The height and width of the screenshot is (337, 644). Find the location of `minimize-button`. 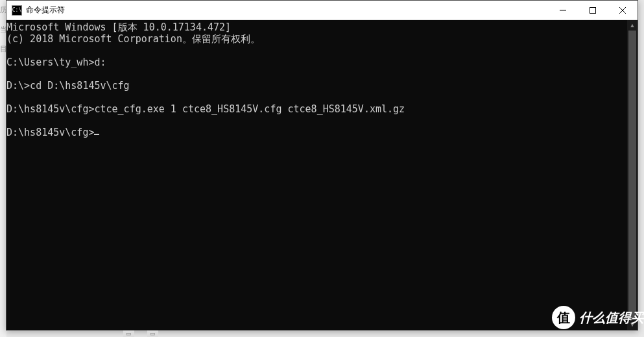

minimize-button is located at coordinates (563, 10).